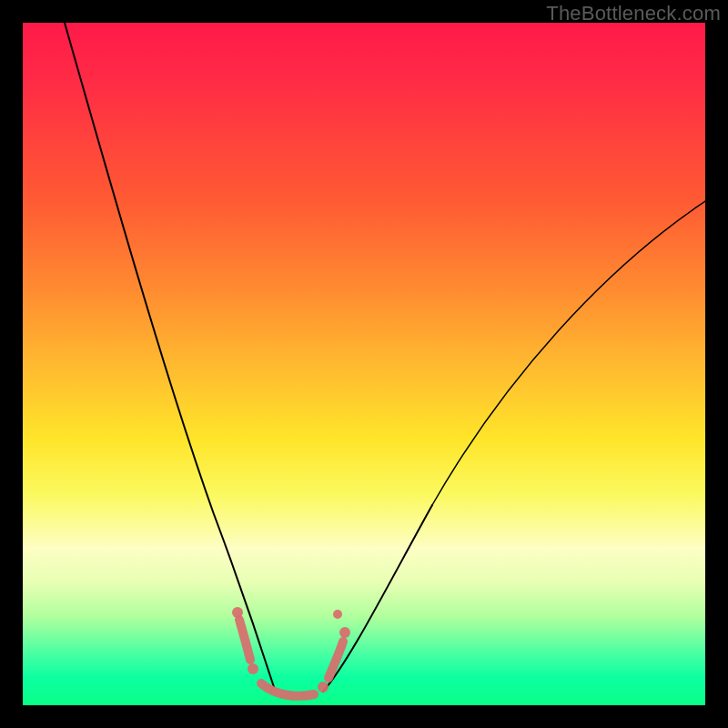 The height and width of the screenshot is (728, 728). Describe the element at coordinates (633, 14) in the screenshot. I see `watermark-text: TheBottleneck.com` at that location.